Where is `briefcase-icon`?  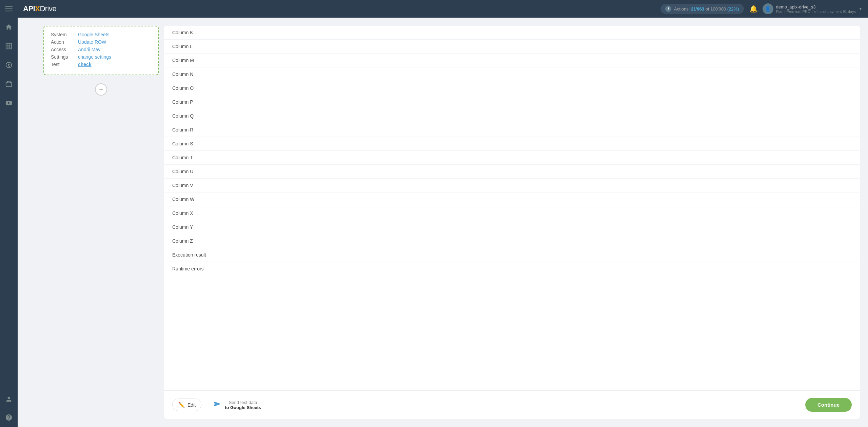
briefcase-icon is located at coordinates (9, 84).